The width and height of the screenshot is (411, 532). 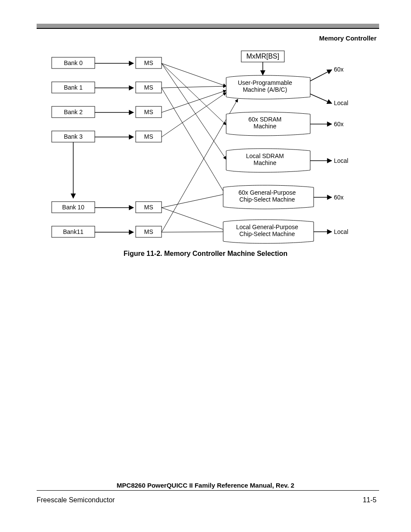 What do you see at coordinates (265, 119) in the screenshot?
I see `machine-1-l1: 60x SDRAM` at bounding box center [265, 119].